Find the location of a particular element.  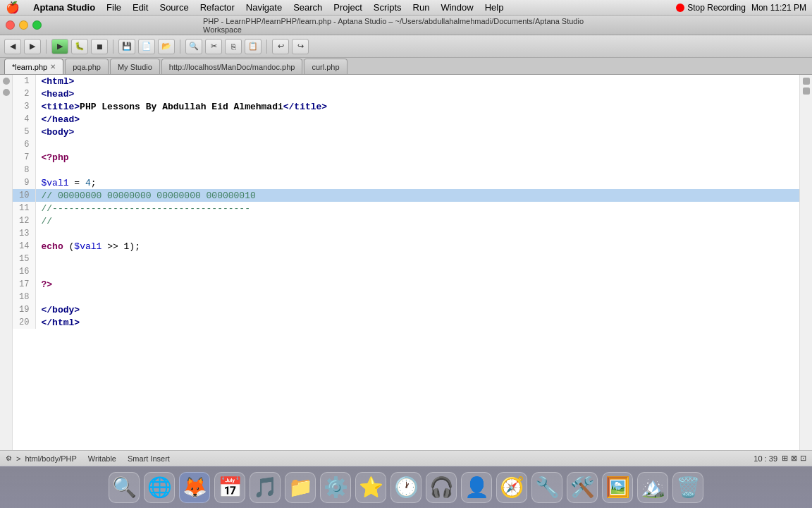

line-num: 5 is located at coordinates (24, 132).